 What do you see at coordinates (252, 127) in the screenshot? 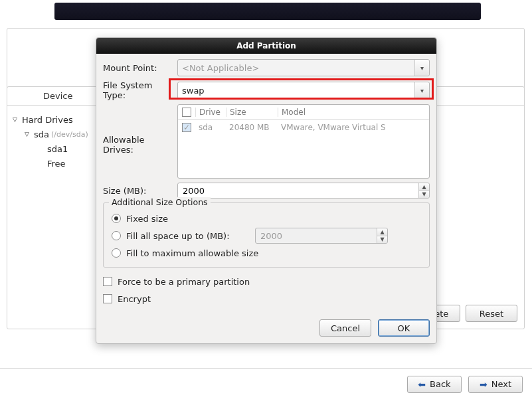
I see `drive-size: 20480 MB` at bounding box center [252, 127].